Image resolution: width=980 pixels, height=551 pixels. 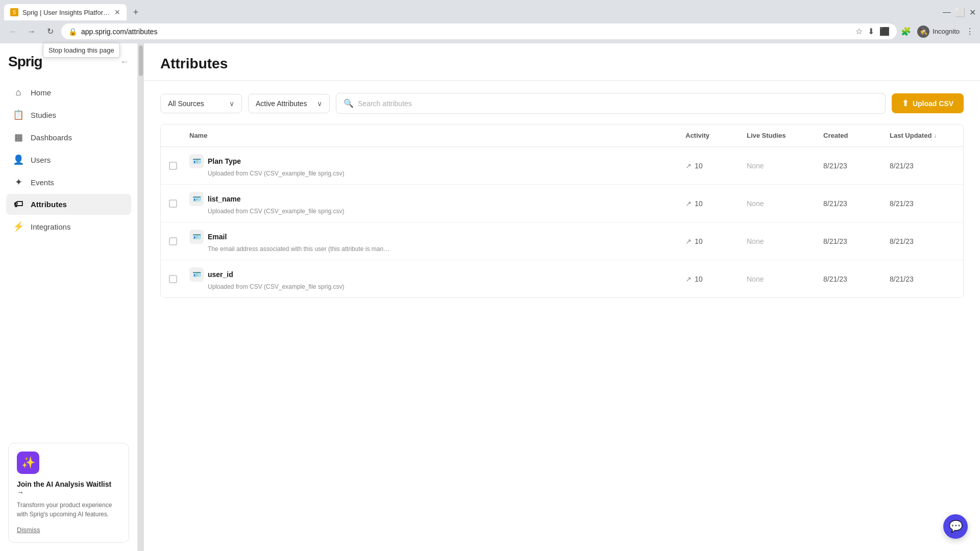 I want to click on sidebar-icon: ⬛, so click(x=885, y=32).